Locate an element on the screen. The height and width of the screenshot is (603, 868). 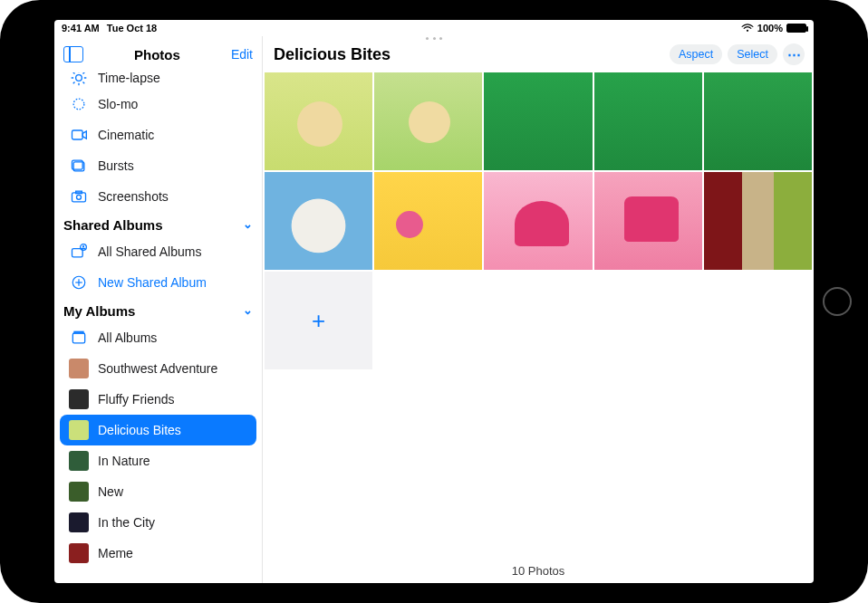
status-date: Tue Oct 18 is located at coordinates (132, 28).